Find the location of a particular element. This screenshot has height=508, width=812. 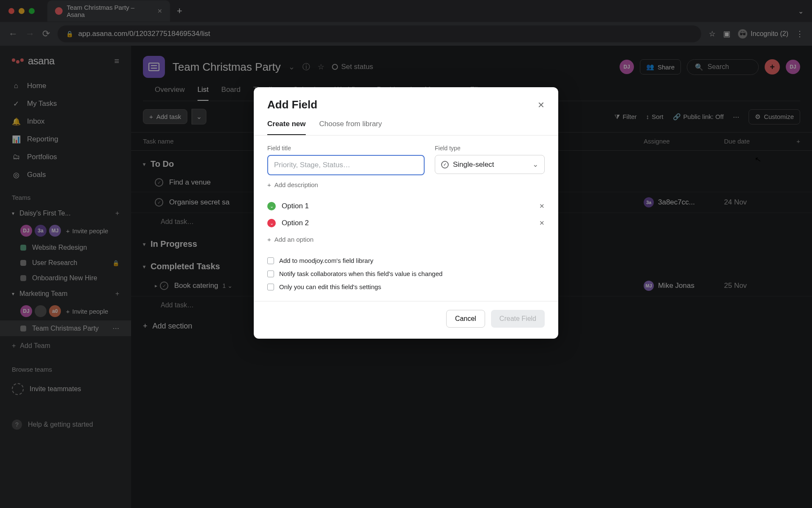

field-title-input is located at coordinates (346, 165).